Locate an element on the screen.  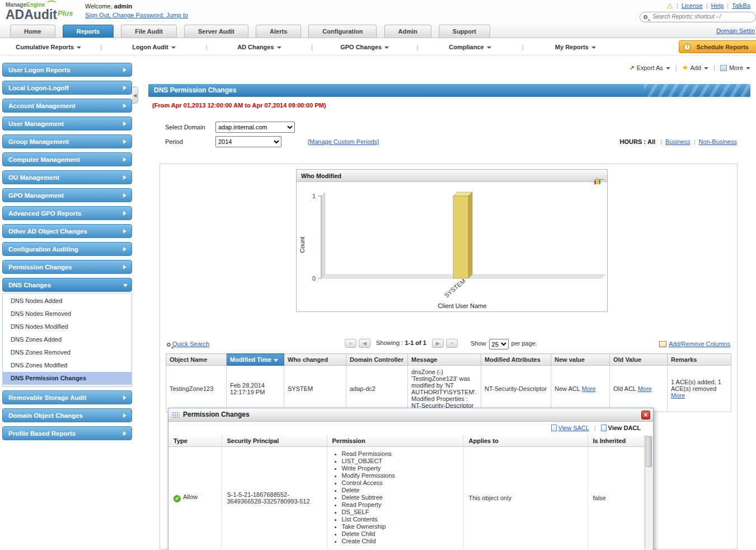
view-dacl-link: View DACL is located at coordinates (624, 428).